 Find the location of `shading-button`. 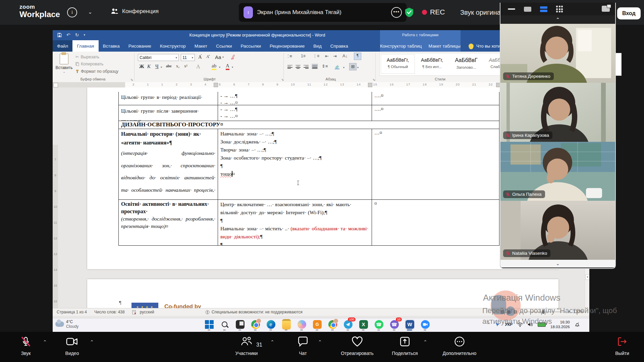

shading-button is located at coordinates (337, 67).